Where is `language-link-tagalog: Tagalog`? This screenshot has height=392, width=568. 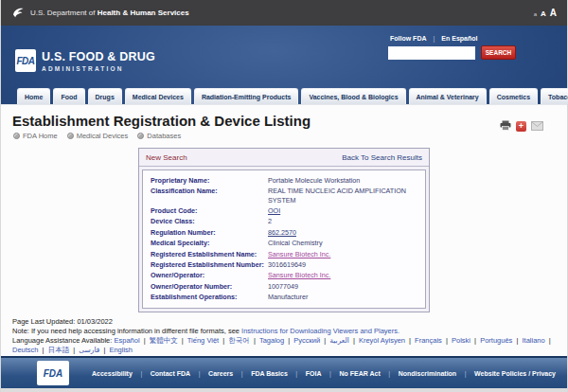 language-link-tagalog: Tagalog is located at coordinates (272, 341).